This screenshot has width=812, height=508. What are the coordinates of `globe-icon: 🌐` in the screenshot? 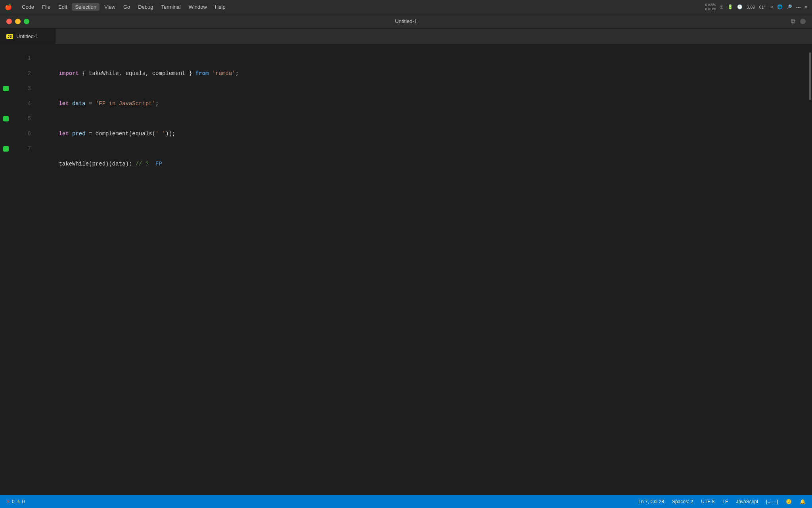 It's located at (780, 7).